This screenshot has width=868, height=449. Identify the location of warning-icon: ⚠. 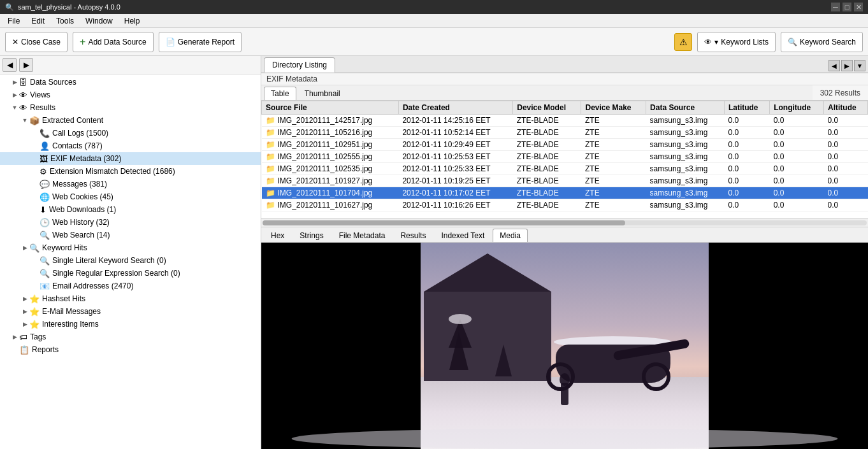
(683, 42).